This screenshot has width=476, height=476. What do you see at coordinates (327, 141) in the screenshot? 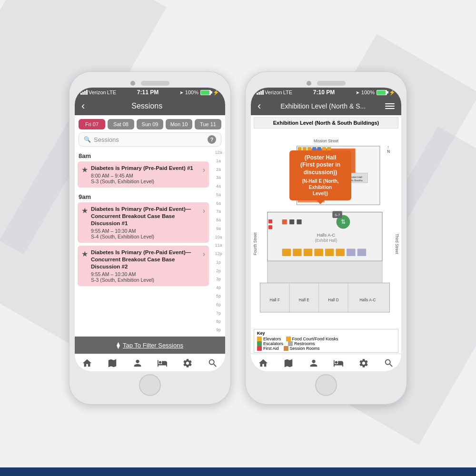
I see `svg-text: Mission Street` at bounding box center [327, 141].